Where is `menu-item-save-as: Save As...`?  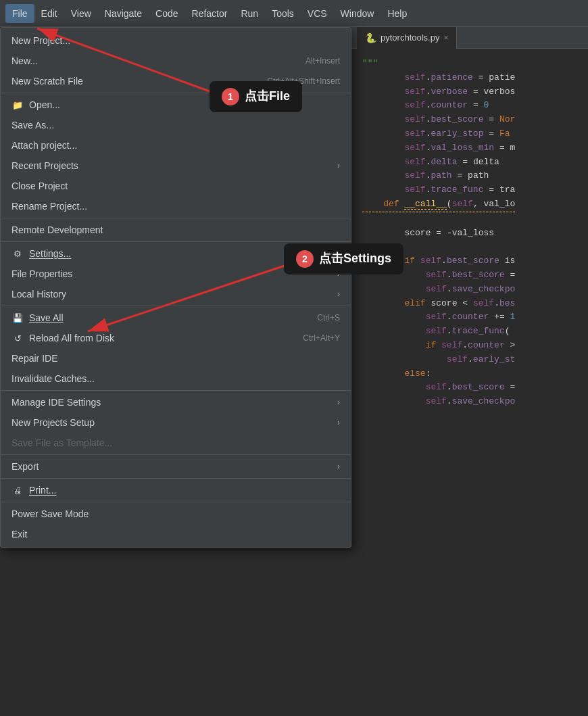
menu-item-save-as: Save As... is located at coordinates (176, 125).